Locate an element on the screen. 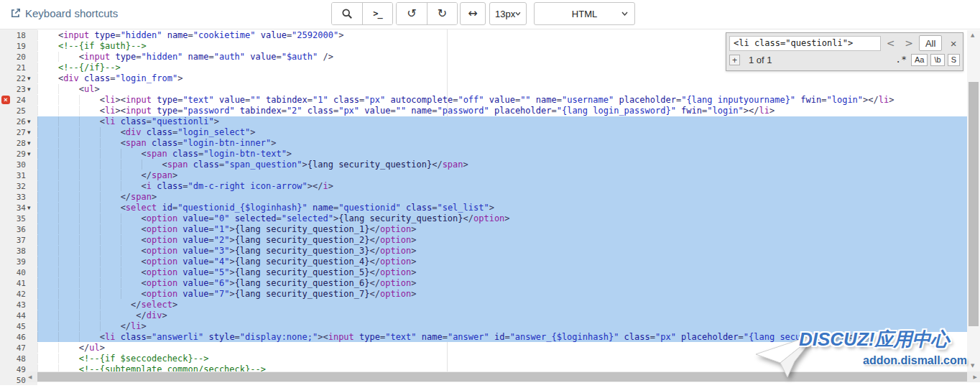 Image resolution: width=980 pixels, height=388 pixels. gutter-cell: 32 is located at coordinates (19, 187).